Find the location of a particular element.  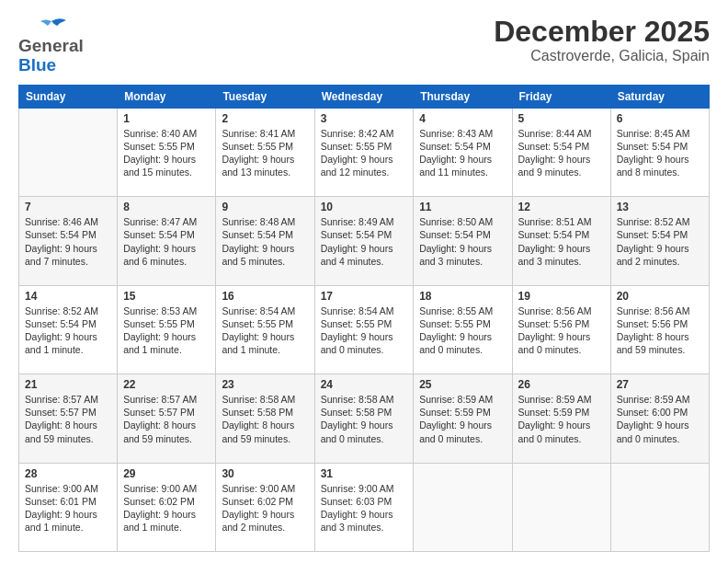

table-row: 19Sunrise: 8:56 AM Sunset: 5:56 PM Dayli… is located at coordinates (561, 329).